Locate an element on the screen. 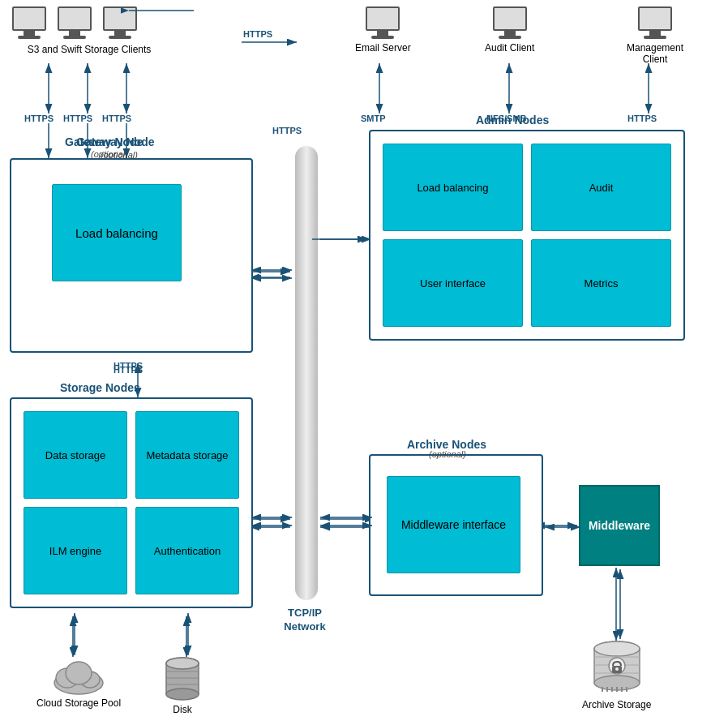 This screenshot has height=725, width=728. audit-client-label: Audit Client is located at coordinates (509, 48).